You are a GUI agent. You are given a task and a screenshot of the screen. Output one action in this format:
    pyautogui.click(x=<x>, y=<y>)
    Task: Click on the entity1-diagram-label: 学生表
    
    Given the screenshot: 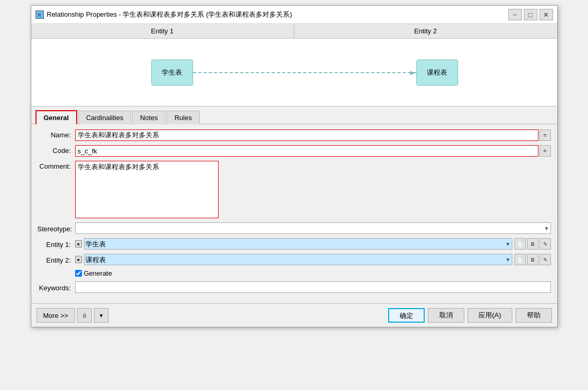 What is the action you would take?
    pyautogui.click(x=172, y=73)
    